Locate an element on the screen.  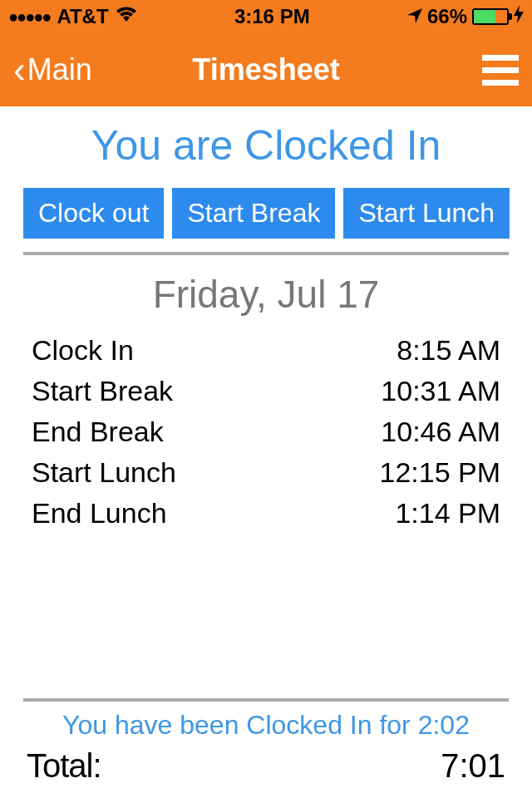
event-label: End Lunch is located at coordinates (100, 514).